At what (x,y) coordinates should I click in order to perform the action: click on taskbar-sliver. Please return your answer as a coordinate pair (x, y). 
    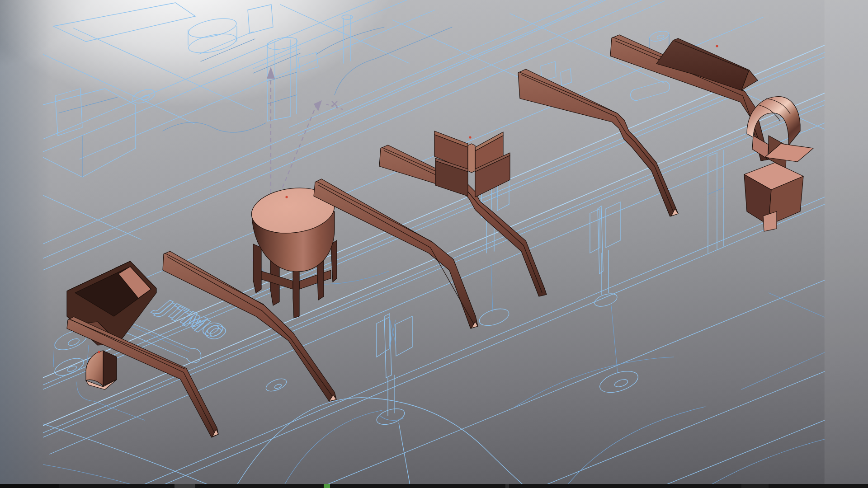
    Looking at the image, I should click on (434, 486).